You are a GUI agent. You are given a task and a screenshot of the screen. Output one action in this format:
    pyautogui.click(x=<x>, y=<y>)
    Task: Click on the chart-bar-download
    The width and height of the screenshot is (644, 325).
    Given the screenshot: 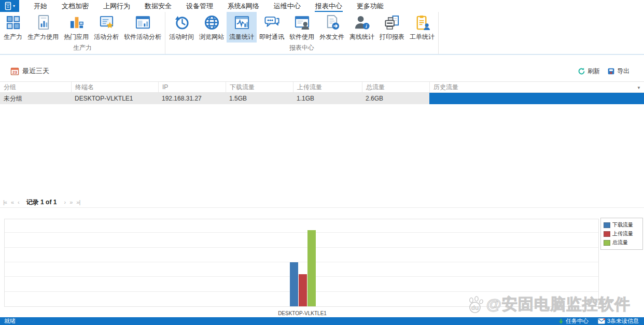 What is the action you would take?
    pyautogui.click(x=294, y=284)
    